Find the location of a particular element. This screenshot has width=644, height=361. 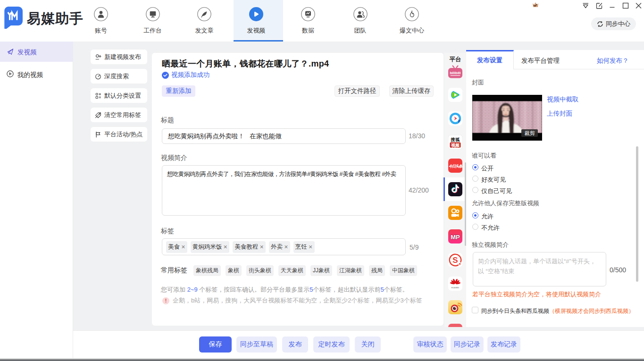

svg-text: MP is located at coordinates (455, 237).